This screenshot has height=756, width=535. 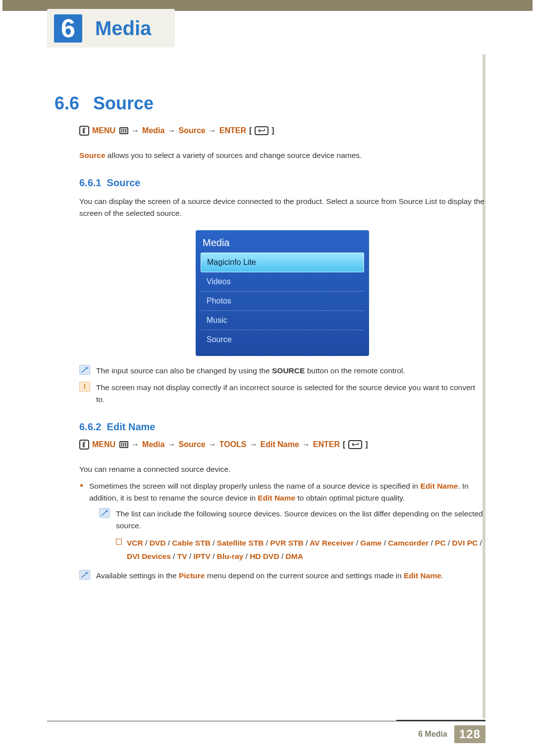 What do you see at coordinates (104, 131) in the screenshot?
I see `nav-menu: MENU` at bounding box center [104, 131].